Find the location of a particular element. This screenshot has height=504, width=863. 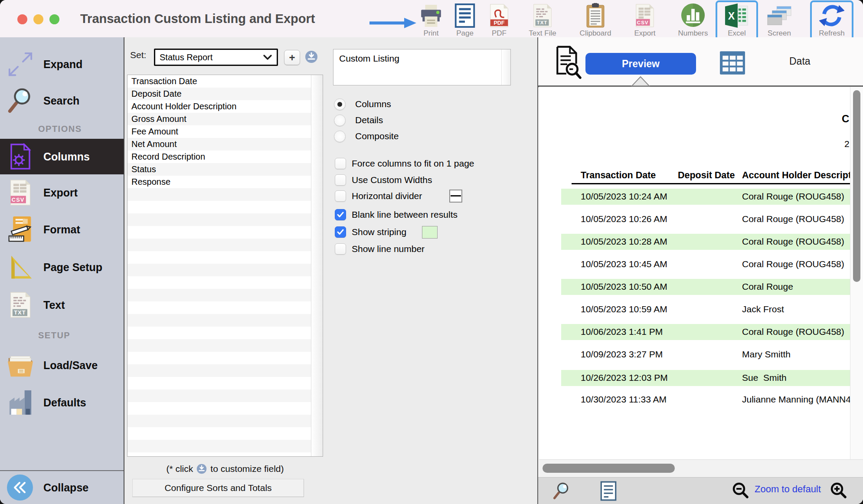

checkbox-show-line-number: Show line number is located at coordinates (380, 249).